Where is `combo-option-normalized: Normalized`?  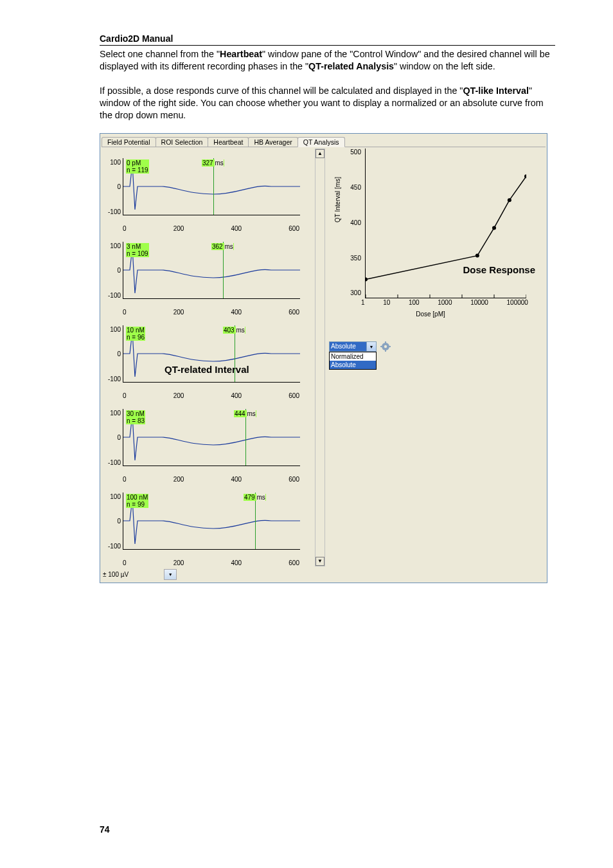 combo-option-normalized: Normalized is located at coordinates (353, 356).